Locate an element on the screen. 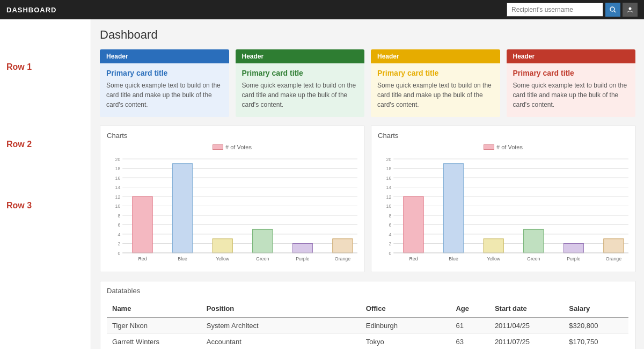  card-text-3: Some quick example text to build on the … is located at coordinates (436, 95).